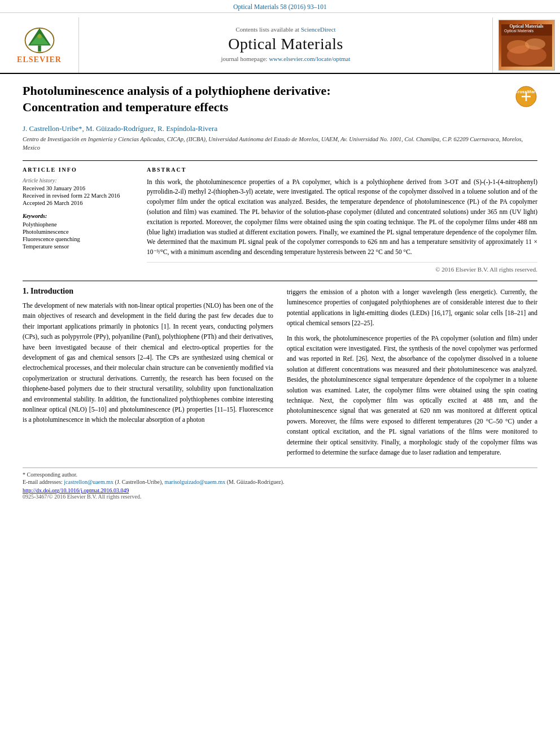 This screenshot has width=560, height=747. I want to click on accepted-date: Accepted 26 March 2016, so click(79, 203).